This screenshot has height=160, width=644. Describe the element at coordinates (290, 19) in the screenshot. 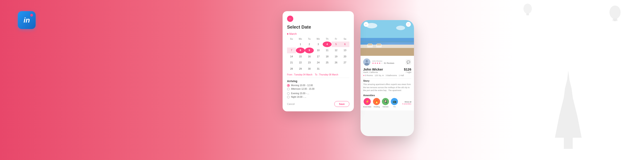

I see `back-button: ←` at that location.